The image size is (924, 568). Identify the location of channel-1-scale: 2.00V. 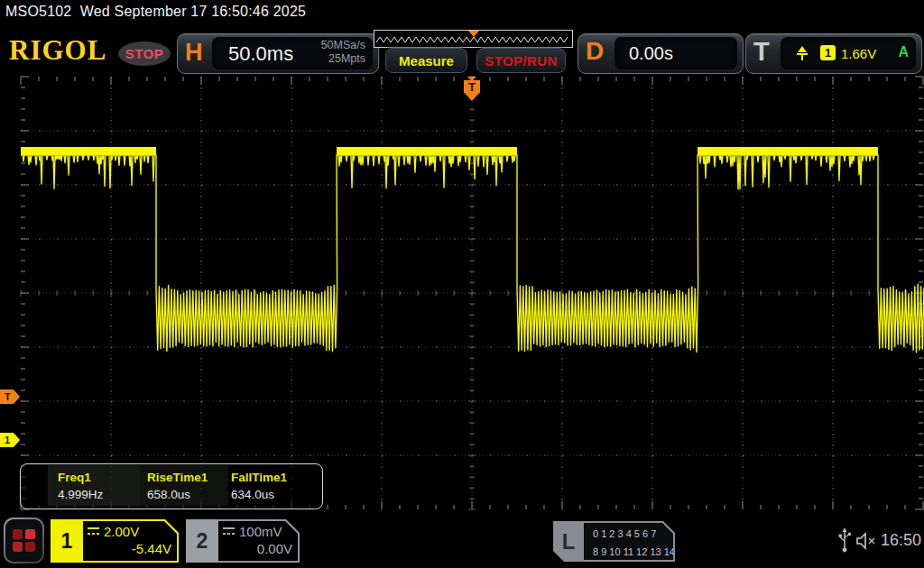
(121, 532).